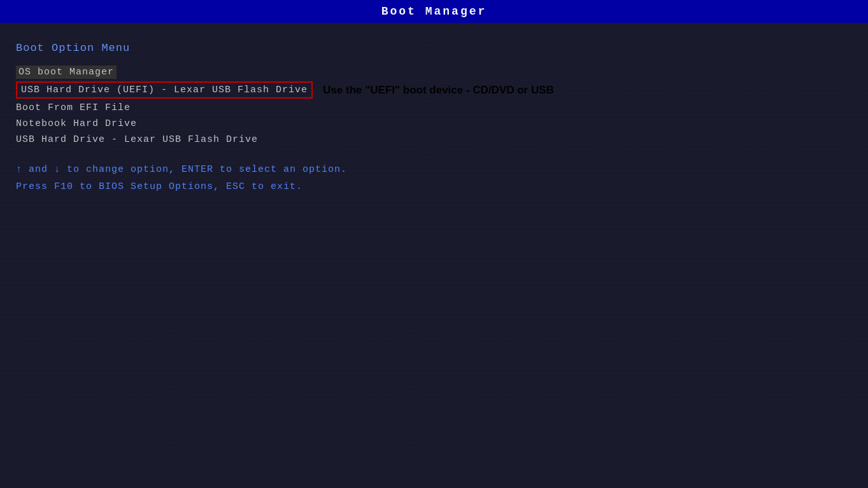  I want to click on title-bar-text: Boot Manager, so click(434, 11).